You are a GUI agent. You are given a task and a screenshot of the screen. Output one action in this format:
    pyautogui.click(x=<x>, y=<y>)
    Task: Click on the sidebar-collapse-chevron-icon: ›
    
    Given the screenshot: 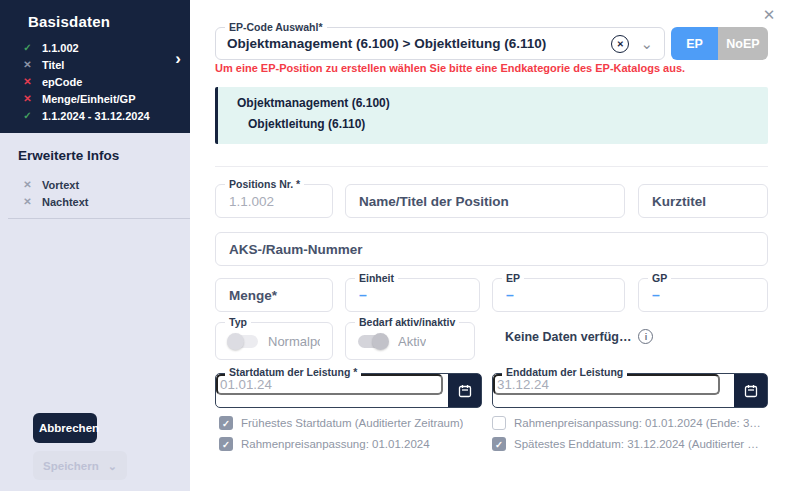 What is the action you would take?
    pyautogui.click(x=178, y=59)
    